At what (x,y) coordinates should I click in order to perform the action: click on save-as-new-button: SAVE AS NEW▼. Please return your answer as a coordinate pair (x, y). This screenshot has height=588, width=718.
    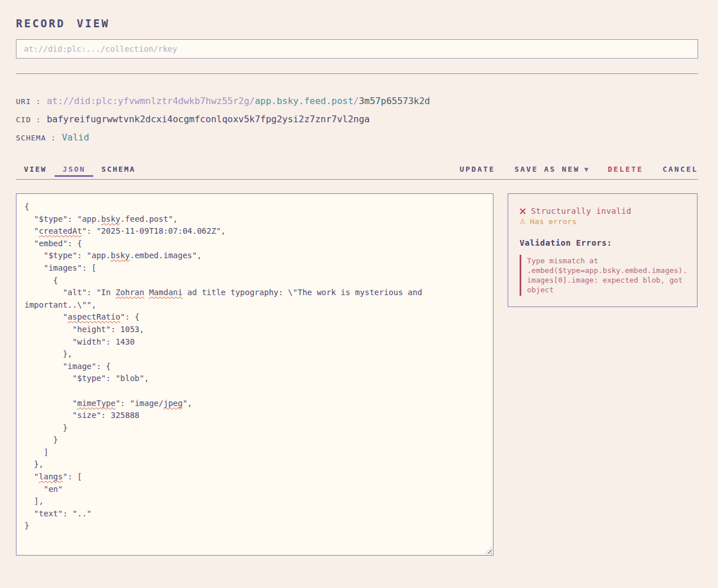
    Looking at the image, I should click on (551, 169).